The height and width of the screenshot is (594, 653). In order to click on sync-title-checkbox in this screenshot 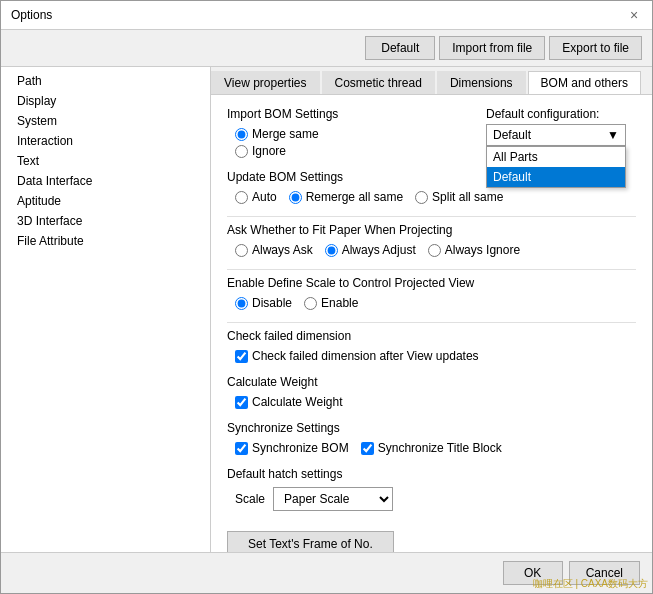, I will do `click(368, 448)`.